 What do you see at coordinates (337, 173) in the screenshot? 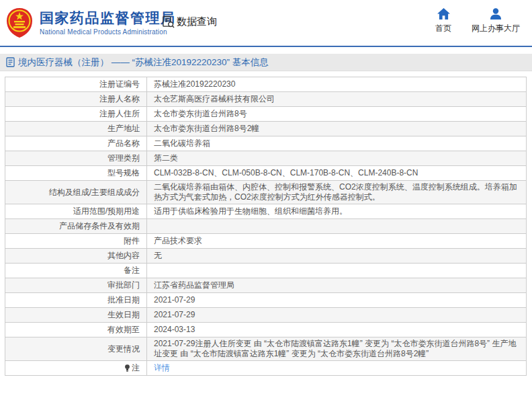
I see `row-value: CLM-032B-8-CN、CLM-050B-8-CN、CLM-170B-8-C…` at bounding box center [337, 173].